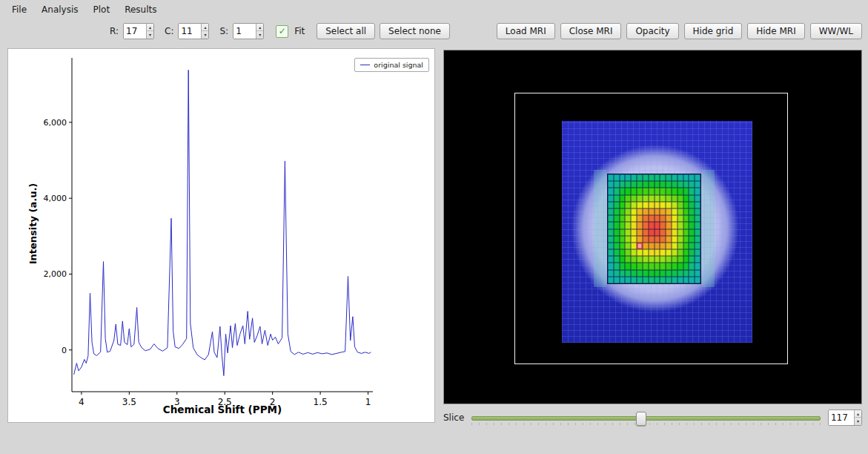  What do you see at coordinates (259, 31) in the screenshot?
I see `slice-spin-arrows: ▴ ▾` at bounding box center [259, 31].